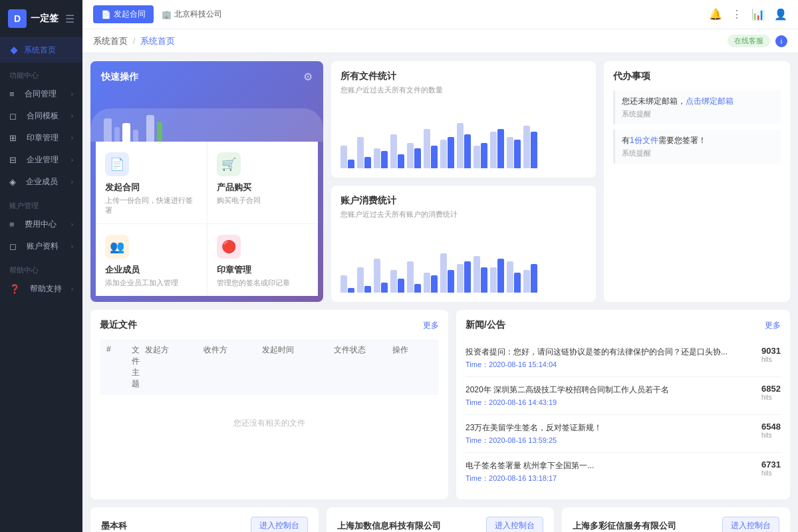 The width and height of the screenshot is (798, 532). I want to click on sidebar-item-company-mgmt: ⊟ 企业管理 ›, so click(41, 160).